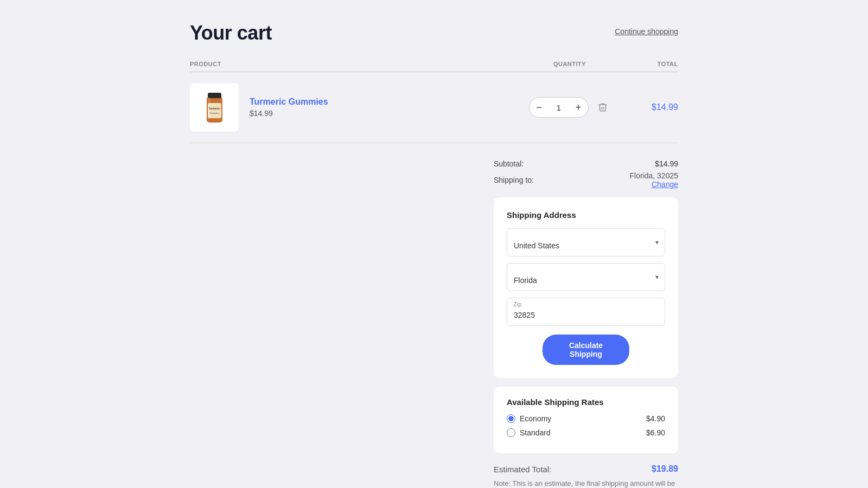 The image size is (868, 488). Describe the element at coordinates (655, 433) in the screenshot. I see `standard-price: $6.90` at that location.